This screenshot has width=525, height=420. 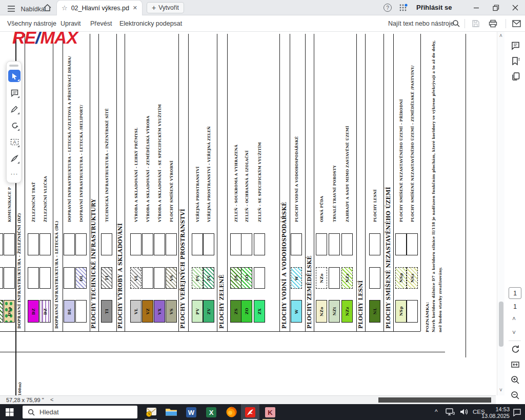 What do you see at coordinates (435, 400) in the screenshot?
I see `horizontal-scroll-thumb` at bounding box center [435, 400].